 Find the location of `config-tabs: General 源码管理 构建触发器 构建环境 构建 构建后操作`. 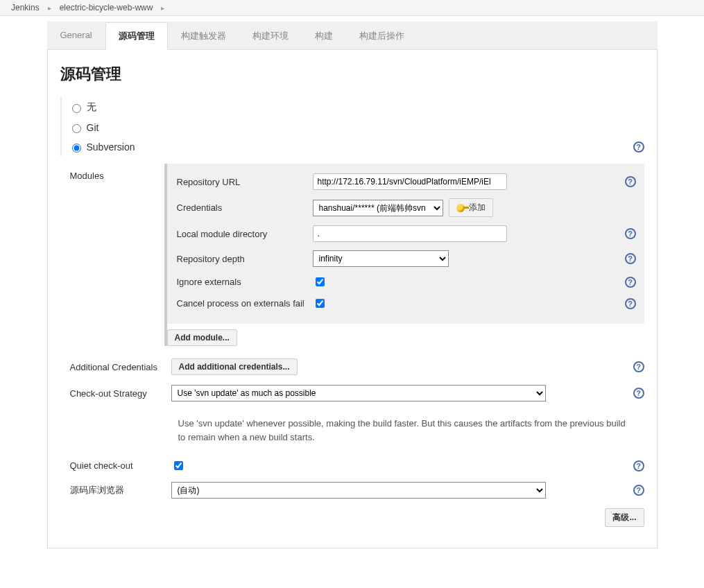

config-tabs: General 源码管理 构建触发器 构建环境 构建 构建后操作 is located at coordinates (352, 36).